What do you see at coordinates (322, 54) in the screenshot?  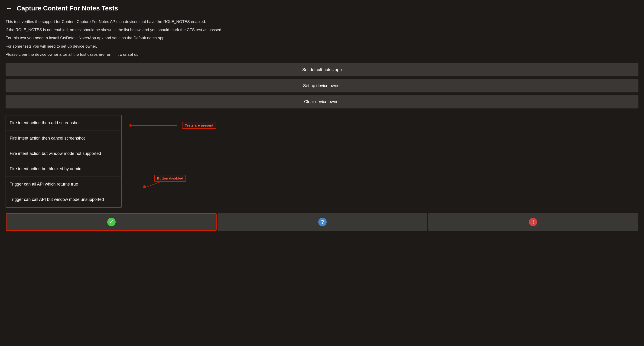 I see `description-5: Please clear the device owner after all …` at bounding box center [322, 54].